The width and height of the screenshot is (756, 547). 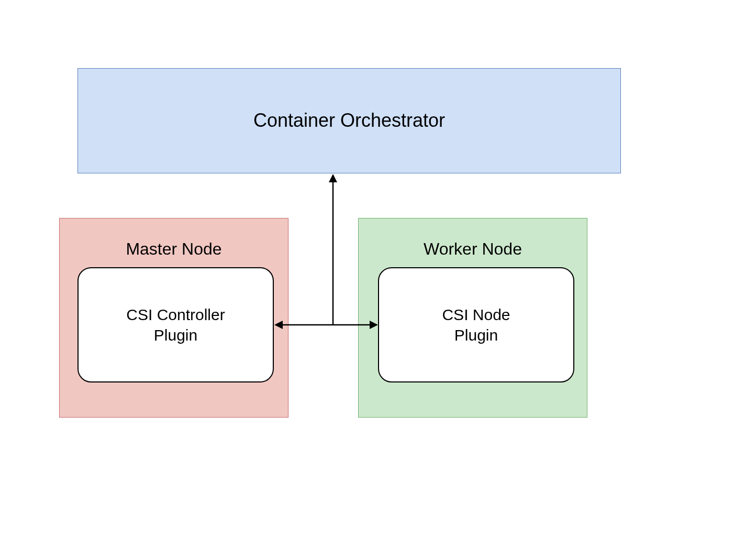 I want to click on csi-controller-plugin-line2: Plugin, so click(x=176, y=335).